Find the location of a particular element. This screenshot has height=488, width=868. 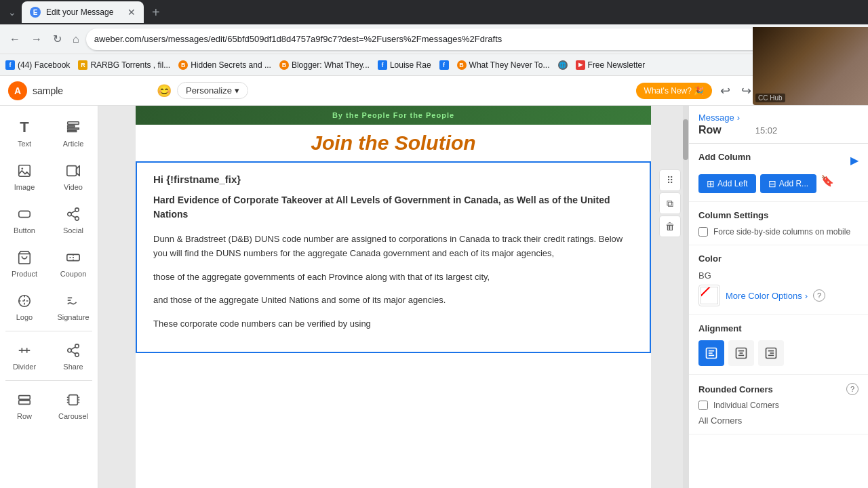

add-column-arrow: ▶ is located at coordinates (854, 160).